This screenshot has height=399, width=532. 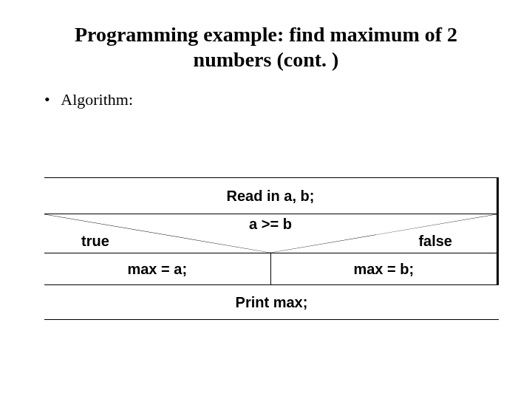 What do you see at coordinates (270, 196) in the screenshot?
I see `ns-read-text: Read in a, b;` at bounding box center [270, 196].